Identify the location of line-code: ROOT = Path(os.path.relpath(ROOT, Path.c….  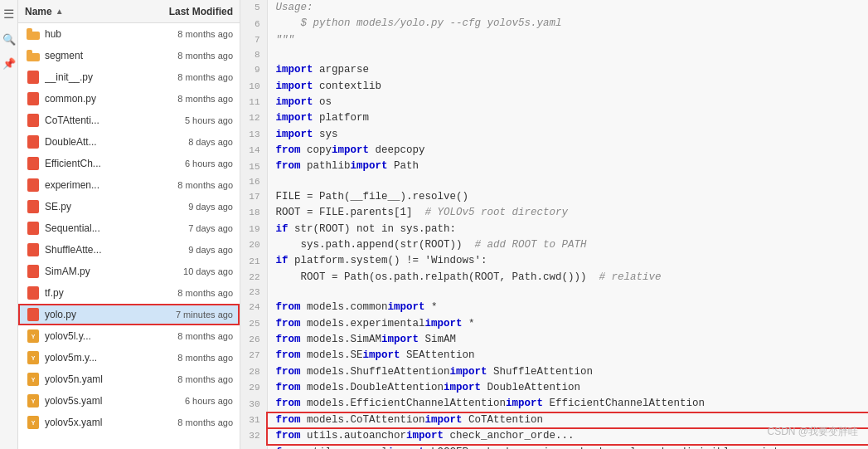
(567, 277).